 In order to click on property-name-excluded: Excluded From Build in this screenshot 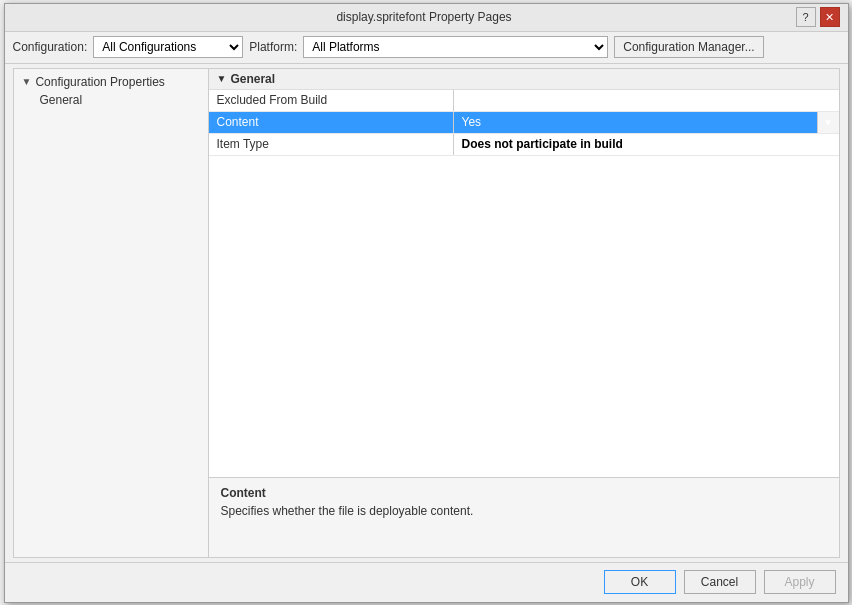, I will do `click(332, 100)`.